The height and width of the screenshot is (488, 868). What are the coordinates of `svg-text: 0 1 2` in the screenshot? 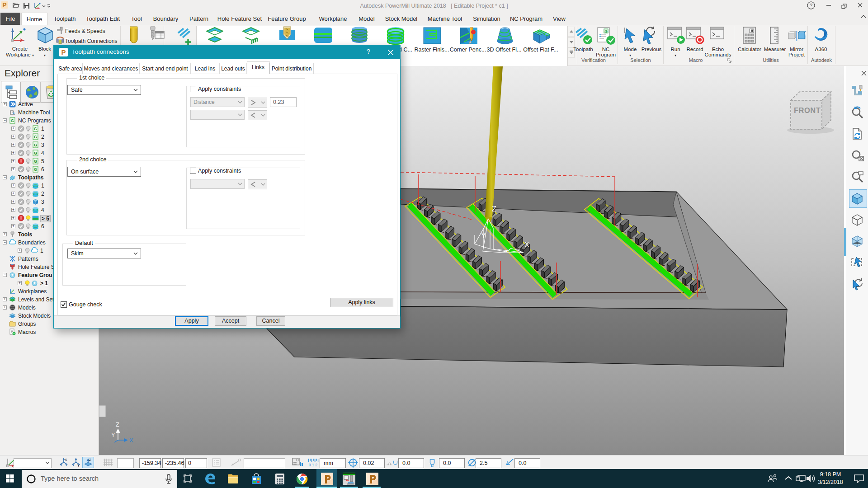 It's located at (313, 465).